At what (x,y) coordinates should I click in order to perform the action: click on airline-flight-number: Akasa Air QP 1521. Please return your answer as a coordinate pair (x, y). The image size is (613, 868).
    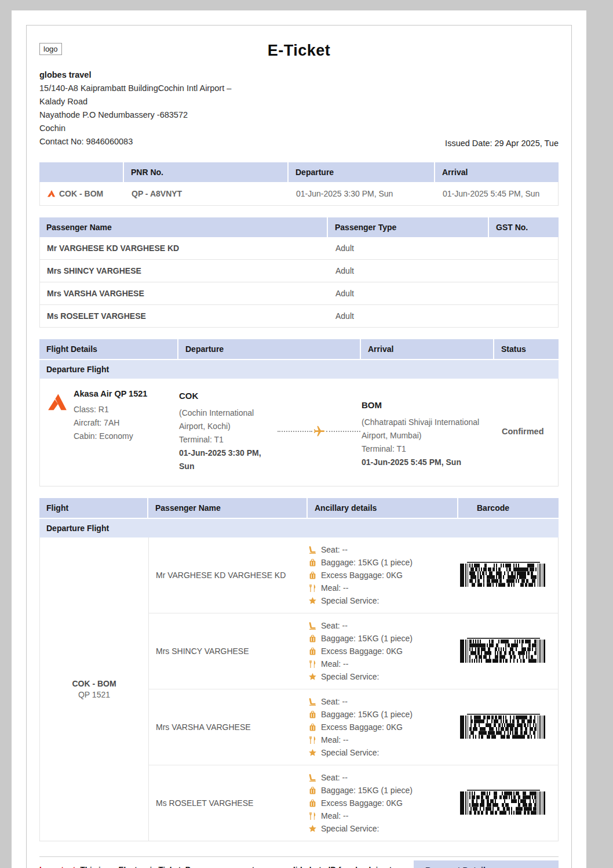
    Looking at the image, I should click on (110, 394).